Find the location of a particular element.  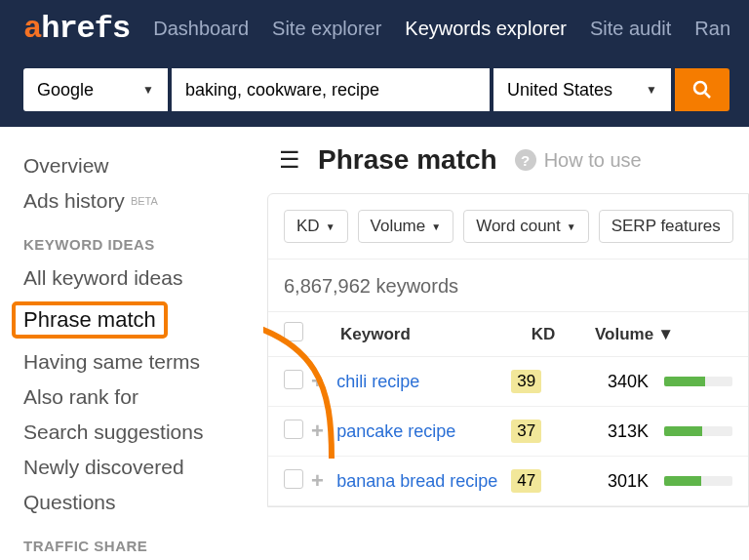

country-select: United States ▼ is located at coordinates (582, 90).